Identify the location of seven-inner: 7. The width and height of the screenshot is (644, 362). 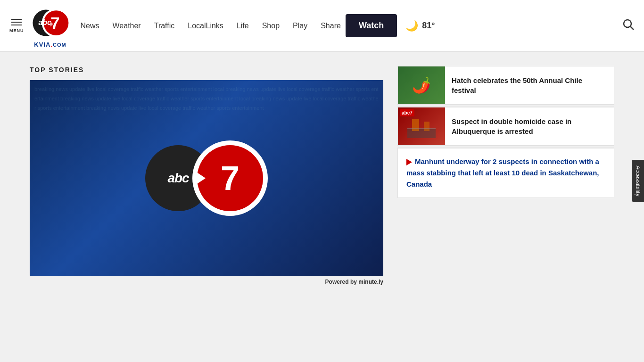
(230, 178).